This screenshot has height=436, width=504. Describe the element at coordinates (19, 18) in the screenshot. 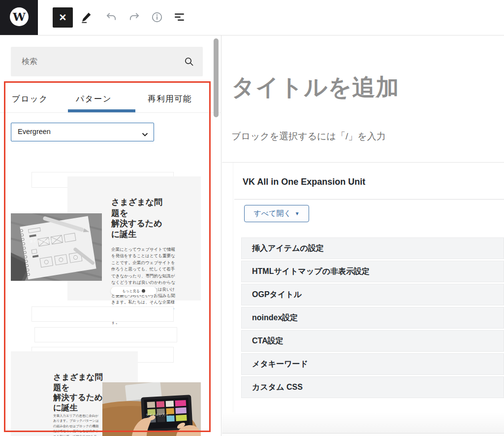

I see `wordpress-logo-button: W` at that location.